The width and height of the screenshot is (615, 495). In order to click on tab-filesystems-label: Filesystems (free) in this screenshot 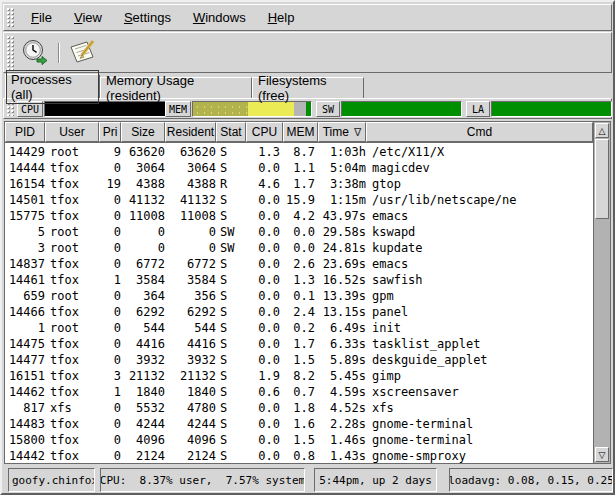, I will do `click(308, 88)`.